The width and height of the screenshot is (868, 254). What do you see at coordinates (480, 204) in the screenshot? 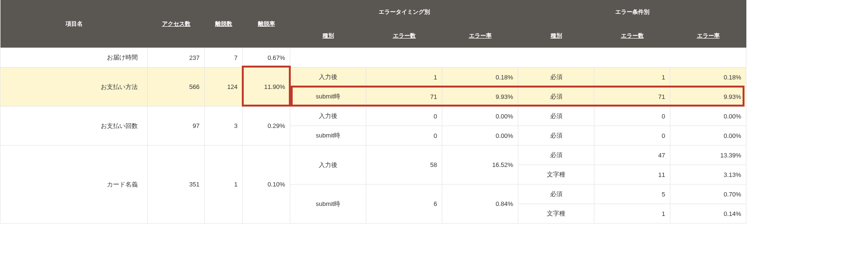
I see `cell-timing-errr: 0.84%` at bounding box center [480, 204].